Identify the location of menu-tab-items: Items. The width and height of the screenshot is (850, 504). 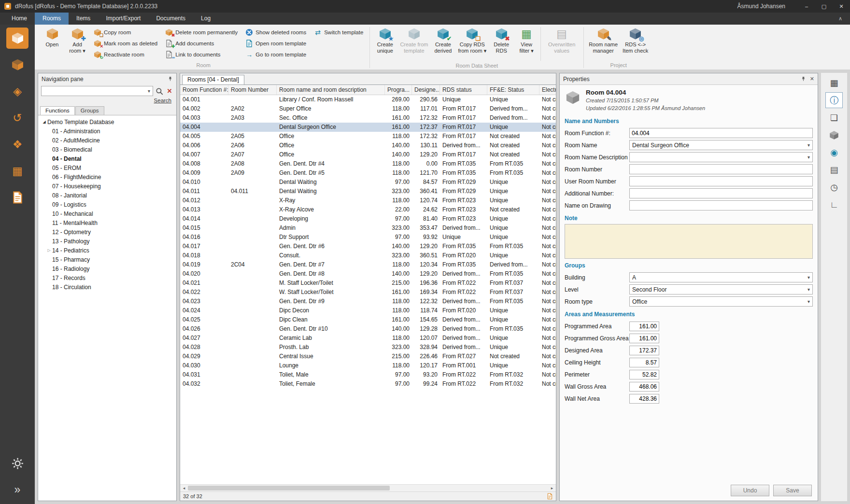
(83, 18).